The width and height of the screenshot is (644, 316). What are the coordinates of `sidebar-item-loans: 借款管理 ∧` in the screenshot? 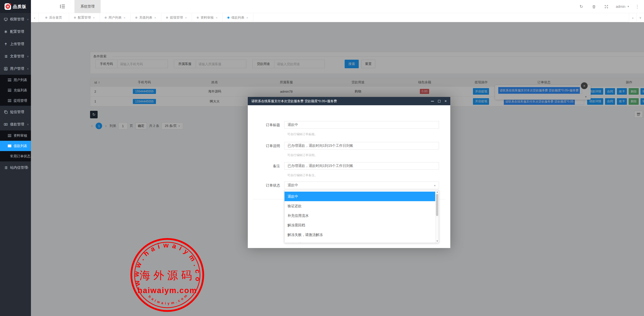 It's located at (16, 124).